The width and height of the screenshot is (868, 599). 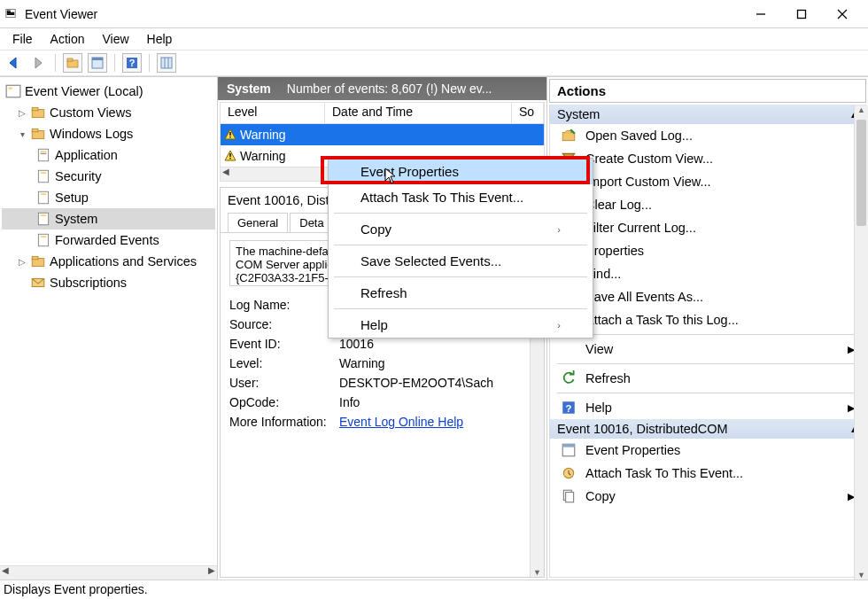 What do you see at coordinates (708, 450) in the screenshot?
I see `action-event-properties: Event Properties` at bounding box center [708, 450].